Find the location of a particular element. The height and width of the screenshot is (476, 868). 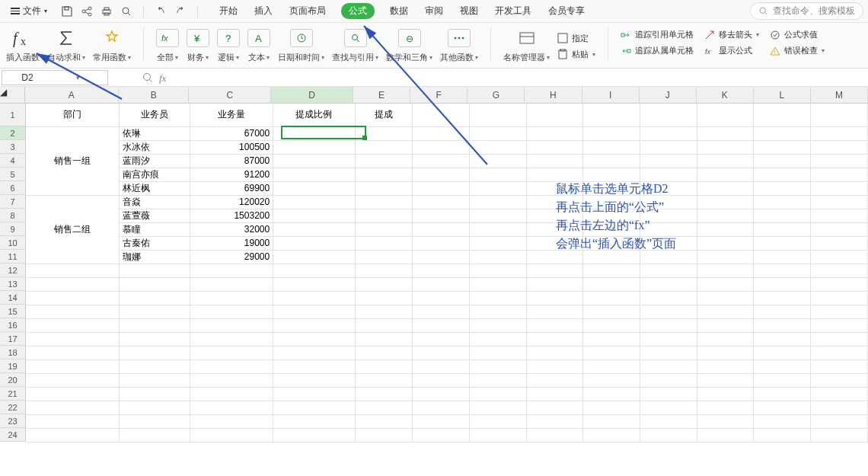

cell-K24 is located at coordinates (725, 435).